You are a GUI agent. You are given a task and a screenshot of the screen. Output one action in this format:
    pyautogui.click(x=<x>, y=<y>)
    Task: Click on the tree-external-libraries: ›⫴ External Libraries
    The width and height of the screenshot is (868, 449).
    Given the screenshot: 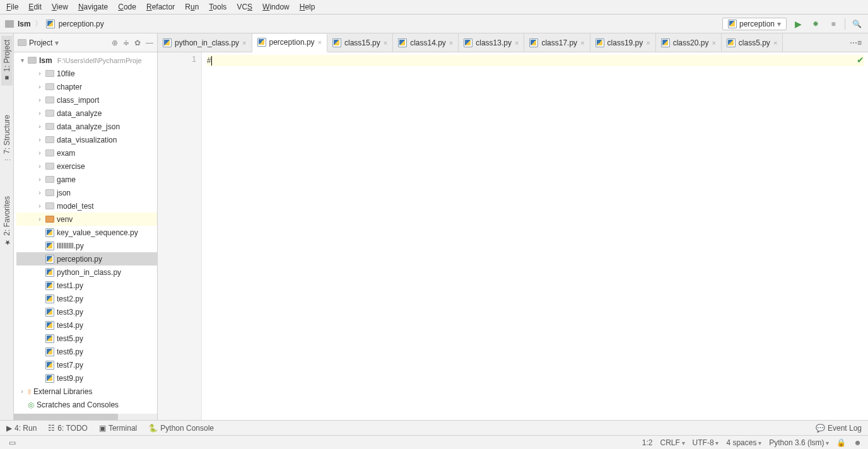 What is the action you would take?
    pyautogui.click(x=87, y=391)
    